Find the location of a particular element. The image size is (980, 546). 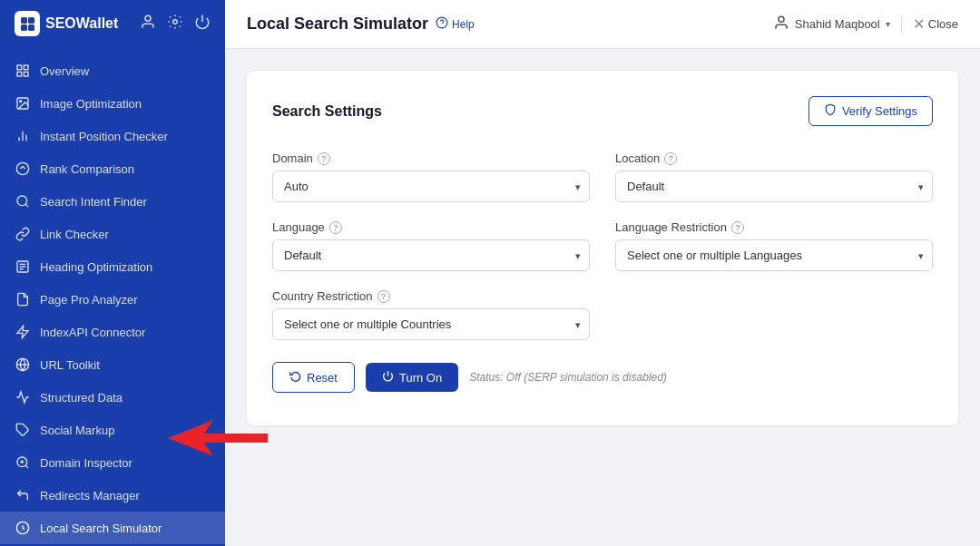

reset-button: Reset is located at coordinates (314, 377).